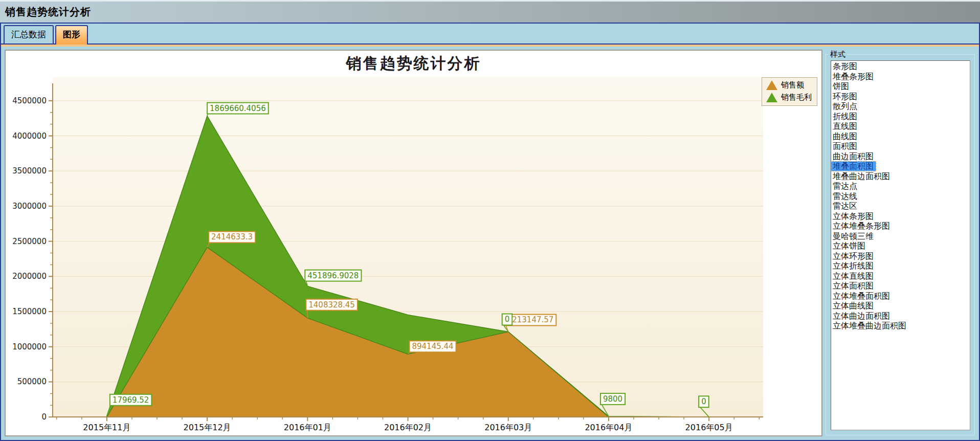  Describe the element at coordinates (900, 216) in the screenshot. I see `style-list-item: 立体条形图` at that location.